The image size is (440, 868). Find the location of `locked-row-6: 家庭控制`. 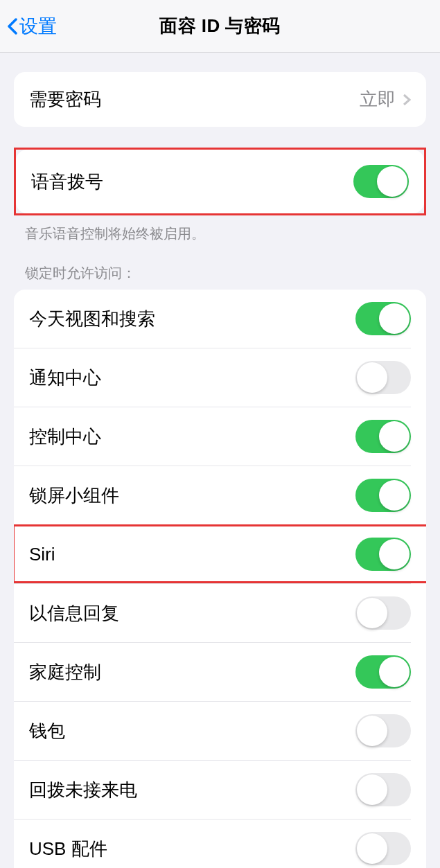

locked-row-6: 家庭控制 is located at coordinates (220, 672).